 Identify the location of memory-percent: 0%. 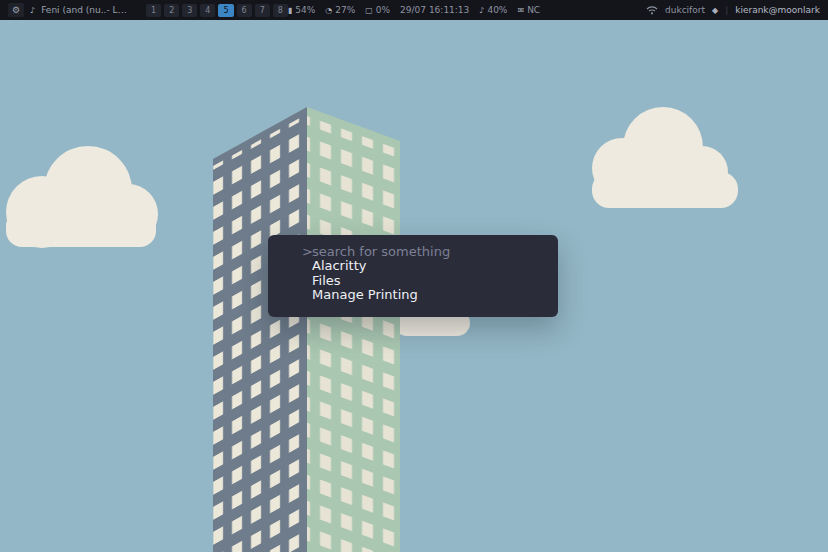
(383, 10).